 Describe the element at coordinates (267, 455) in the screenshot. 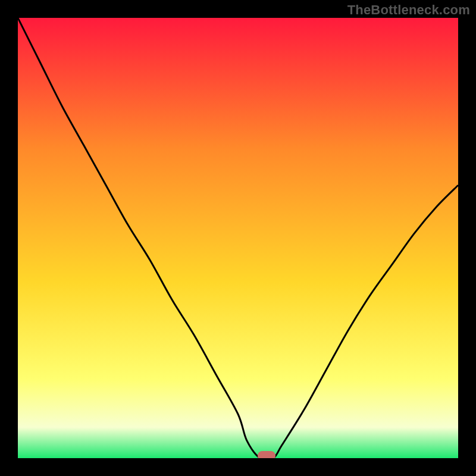

I see `optimal-marker` at that location.